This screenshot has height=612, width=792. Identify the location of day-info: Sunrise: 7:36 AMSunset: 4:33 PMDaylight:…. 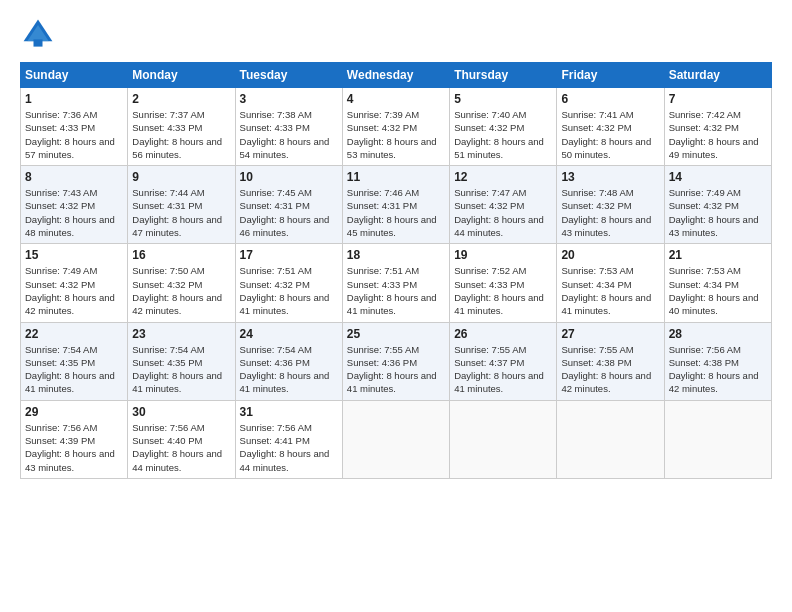
(74, 134).